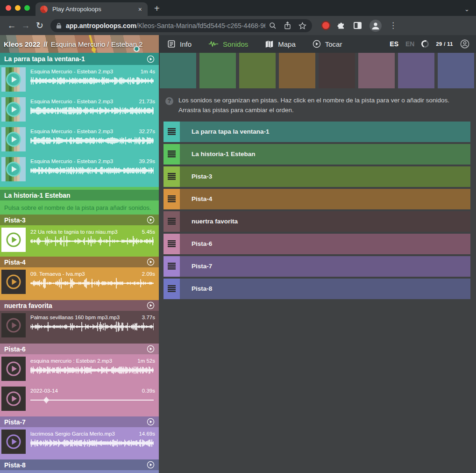  I want to click on language-es-button: ES, so click(394, 44).